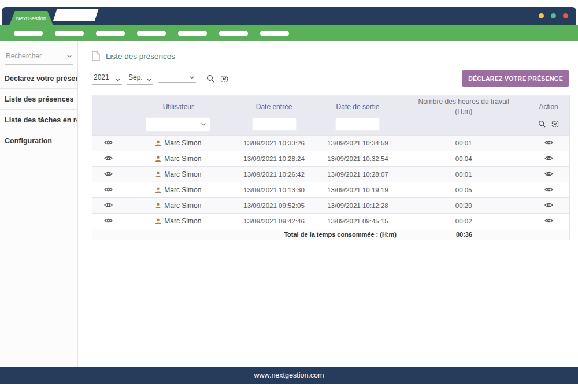  Describe the element at coordinates (554, 16) in the screenshot. I see `maximize-dot-icon` at that location.